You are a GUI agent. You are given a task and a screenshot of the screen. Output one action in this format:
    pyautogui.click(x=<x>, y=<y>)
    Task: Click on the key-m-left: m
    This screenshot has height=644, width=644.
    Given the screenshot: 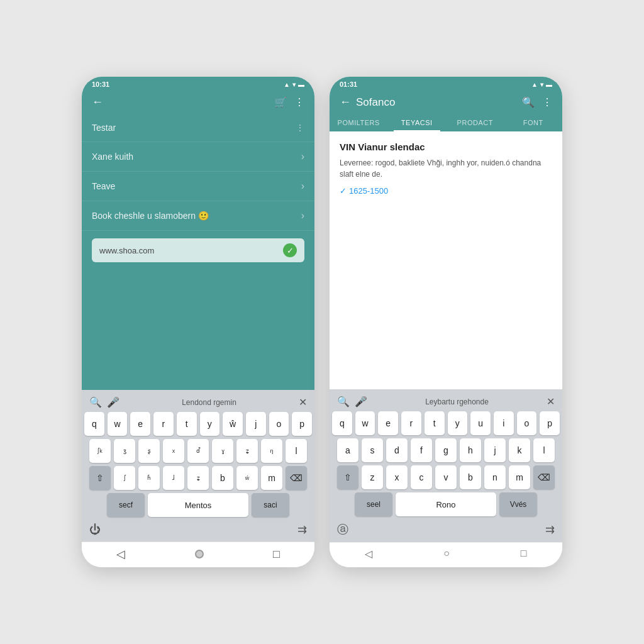 What is the action you would take?
    pyautogui.click(x=272, y=478)
    